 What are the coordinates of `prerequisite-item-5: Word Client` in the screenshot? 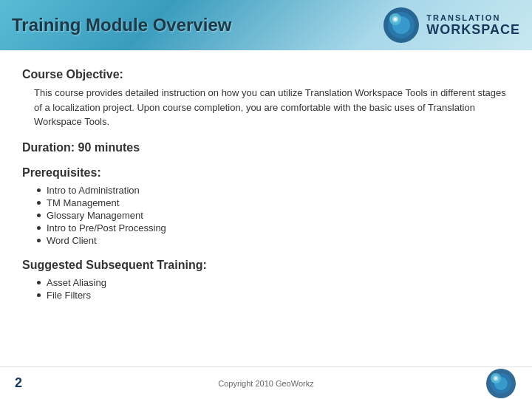 It's located at (72, 241).